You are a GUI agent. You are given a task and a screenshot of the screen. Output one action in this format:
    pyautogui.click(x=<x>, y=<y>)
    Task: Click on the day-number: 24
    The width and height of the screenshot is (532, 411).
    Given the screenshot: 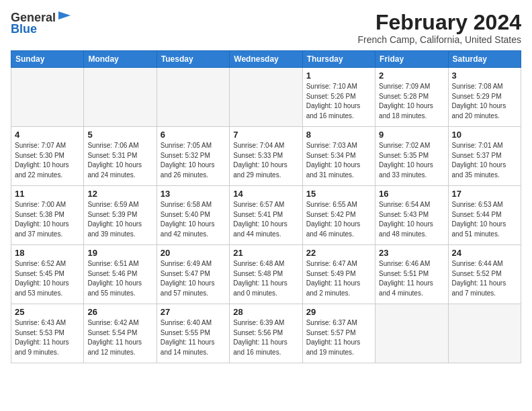 What is the action you would take?
    pyautogui.click(x=485, y=253)
    